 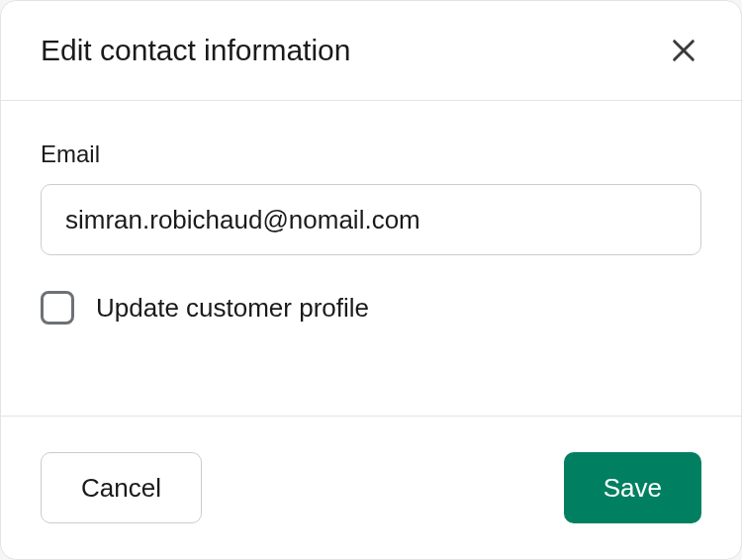 I want to click on email-label: Email, so click(x=371, y=154).